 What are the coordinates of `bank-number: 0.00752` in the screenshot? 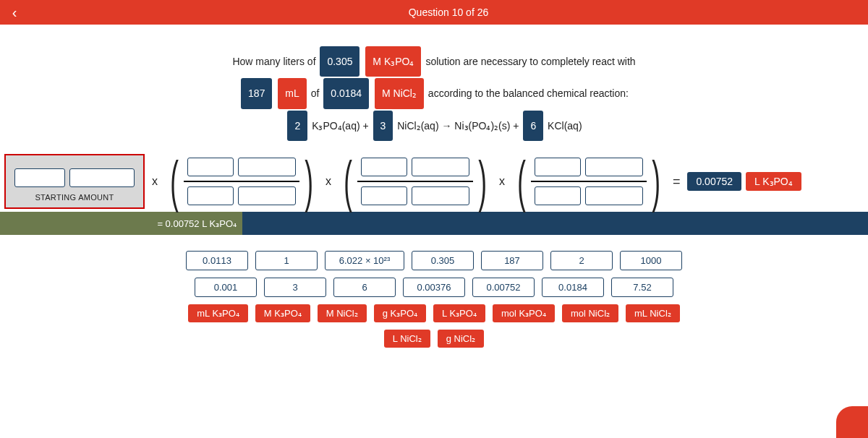 It's located at (503, 288).